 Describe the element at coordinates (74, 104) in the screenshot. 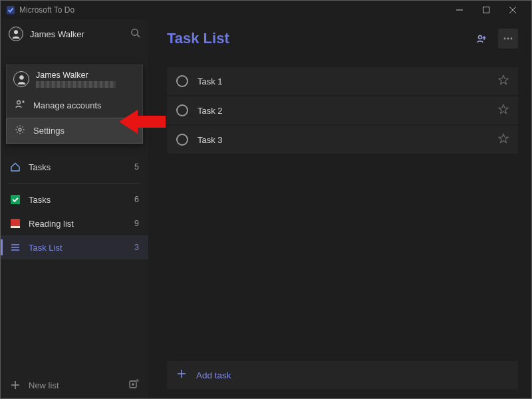

I see `account-dropdown: James Walker Manage accounts Settings` at that location.